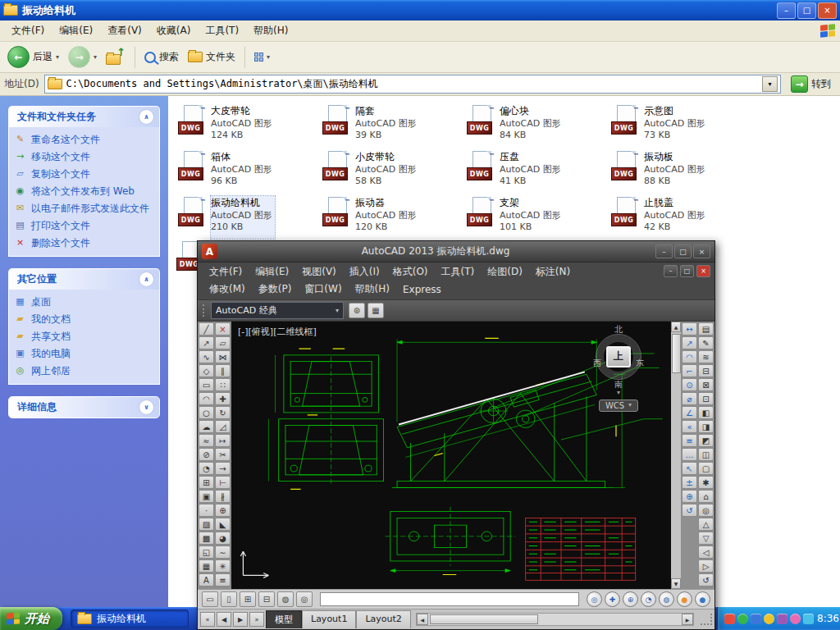  I want to click on search-button: 搜索, so click(162, 57).